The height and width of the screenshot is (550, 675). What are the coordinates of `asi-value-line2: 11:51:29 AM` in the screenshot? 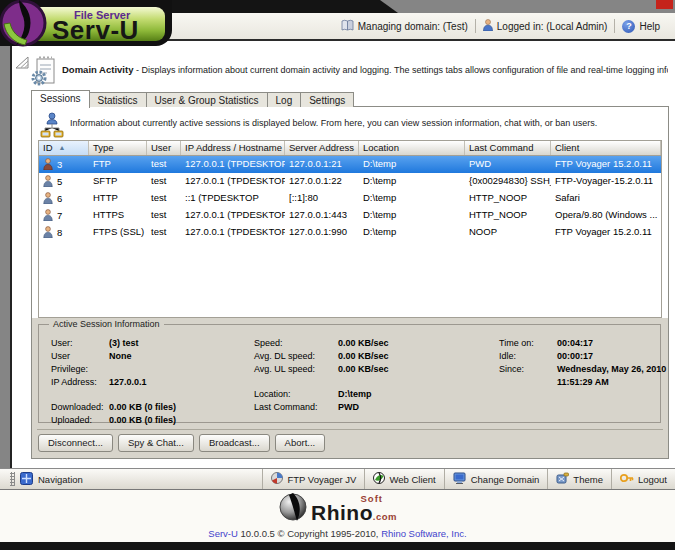 It's located at (583, 382).